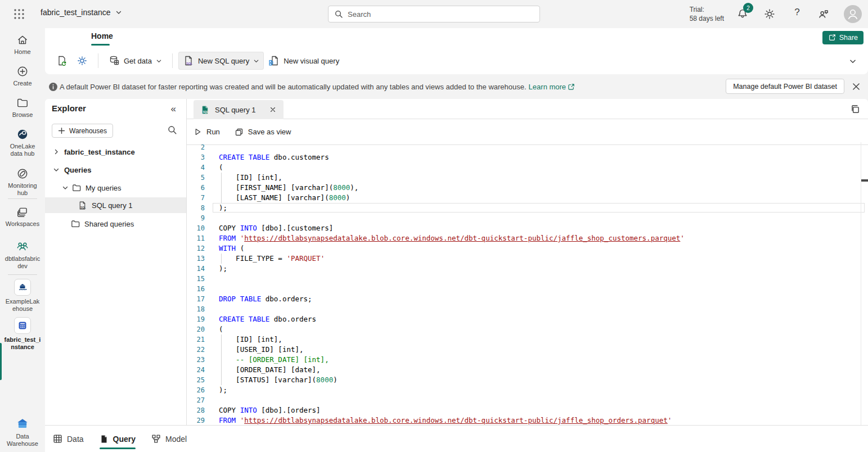  What do you see at coordinates (75, 224) in the screenshot?
I see `folder-icon` at bounding box center [75, 224].